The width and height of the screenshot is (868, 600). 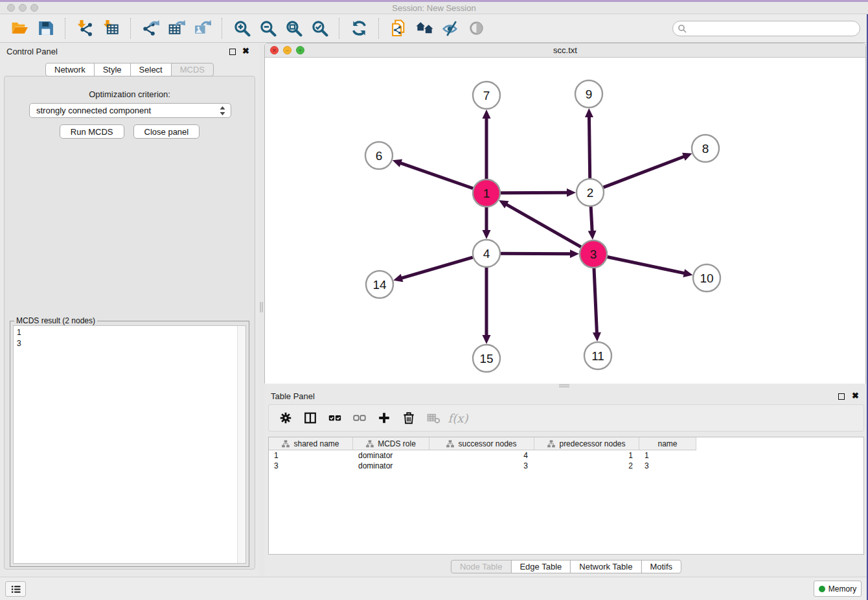 I want to click on column-header-predecessor-nodes: predecessor nodes, so click(x=587, y=444).